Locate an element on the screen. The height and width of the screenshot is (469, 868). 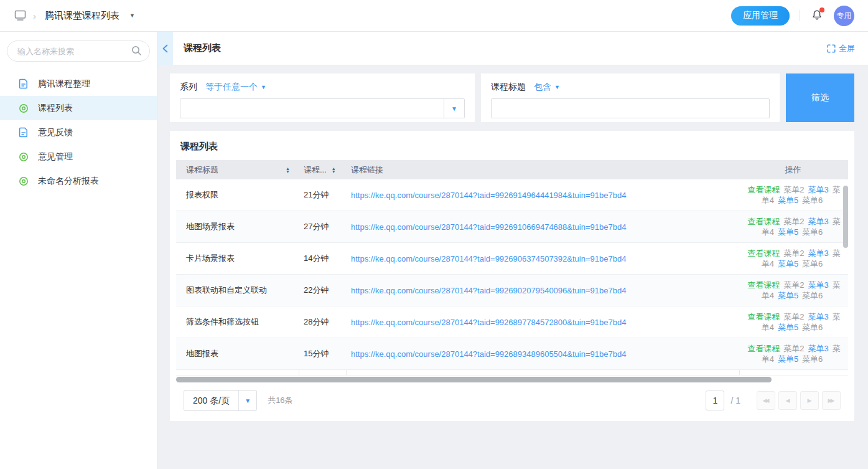
cell-course-title: 报表权限 is located at coordinates (238, 195).